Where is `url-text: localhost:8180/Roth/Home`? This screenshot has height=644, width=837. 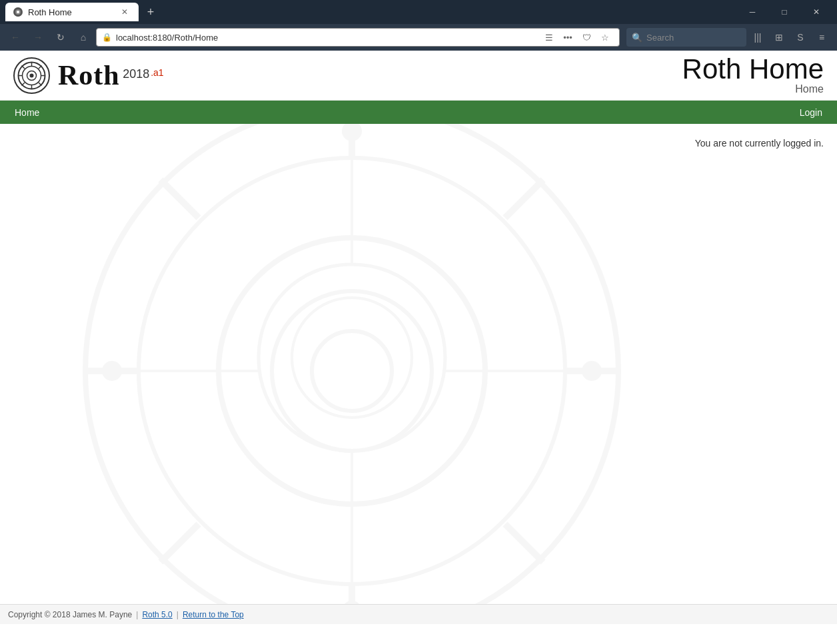 url-text: localhost:8180/Roth/Home is located at coordinates (327, 37).